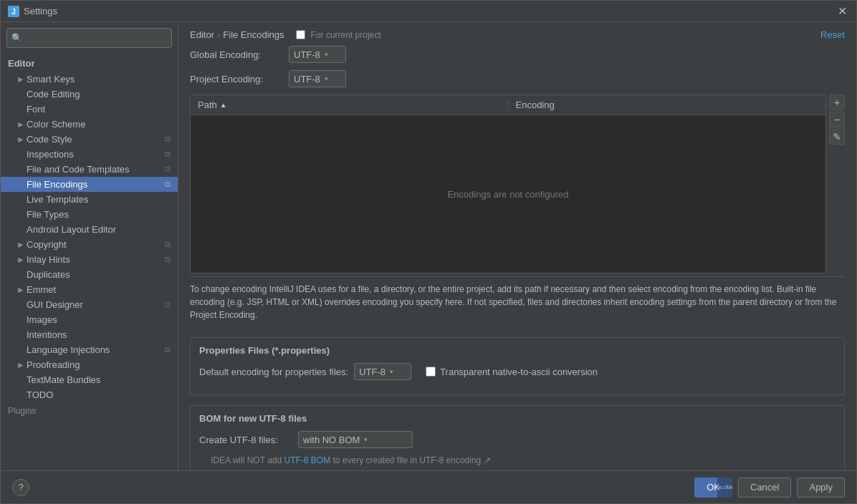 Image resolution: width=857 pixels, height=504 pixels. What do you see at coordinates (274, 372) in the screenshot?
I see `default-encoding-label: Default encoding for properties files:` at bounding box center [274, 372].